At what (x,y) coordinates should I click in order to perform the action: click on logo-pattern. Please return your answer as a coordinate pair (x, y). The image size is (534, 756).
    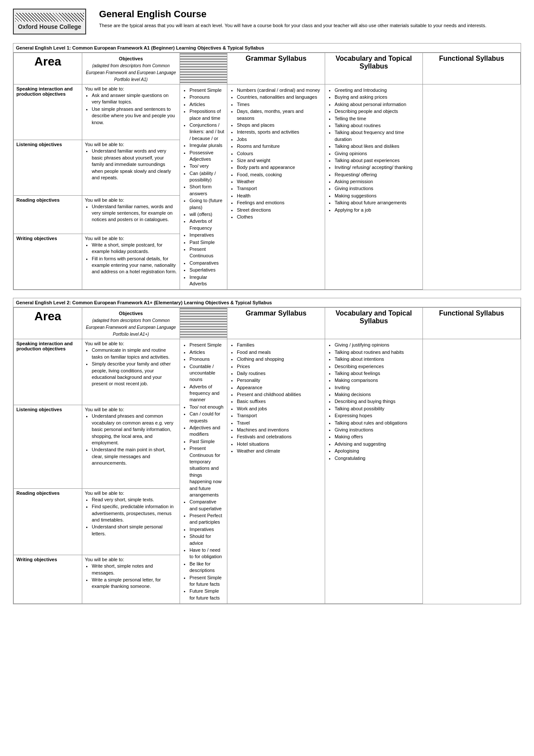
    Looking at the image, I should click on (50, 17).